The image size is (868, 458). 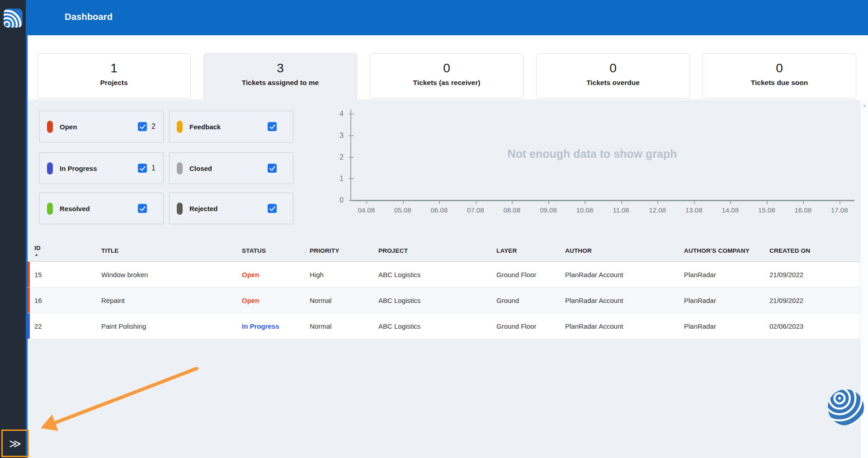 I want to click on column-header-id: ID ▲, so click(x=64, y=250).